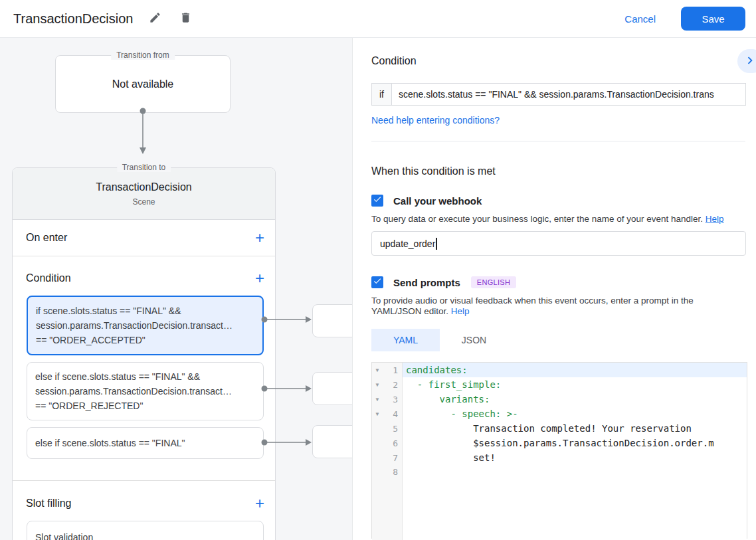 This screenshot has width=756, height=540. Describe the element at coordinates (143, 84) in the screenshot. I see `transition-from-content: Not available` at that location.